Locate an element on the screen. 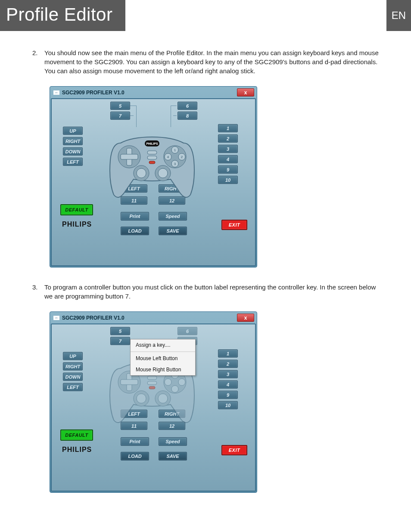  dpad-left-b: LEFT is located at coordinates (73, 387).